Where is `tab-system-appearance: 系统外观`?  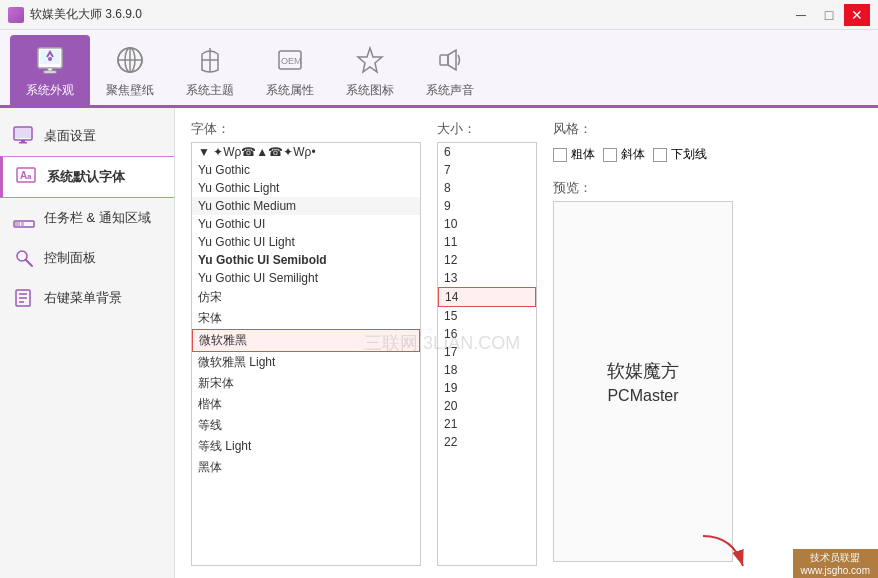
tab-system-appearance: 系统外观 is located at coordinates (50, 70).